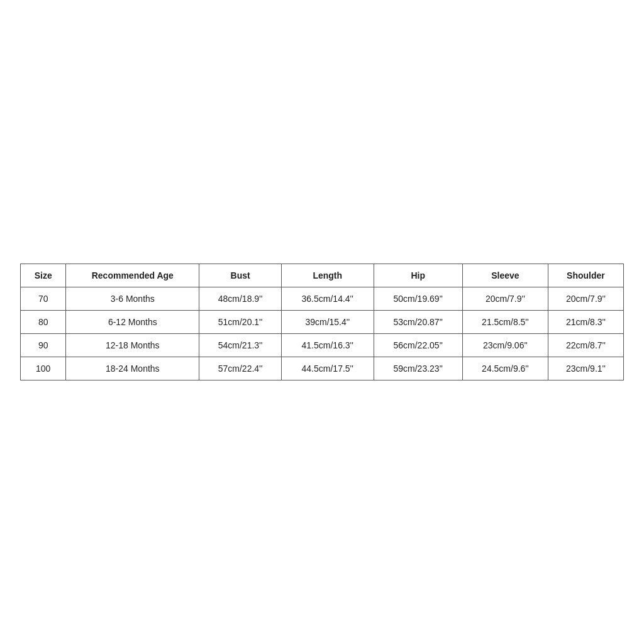 Image resolution: width=644 pixels, height=644 pixels. What do you see at coordinates (586, 299) in the screenshot?
I see `cell-shoulder: 20cm/7.9''` at bounding box center [586, 299].